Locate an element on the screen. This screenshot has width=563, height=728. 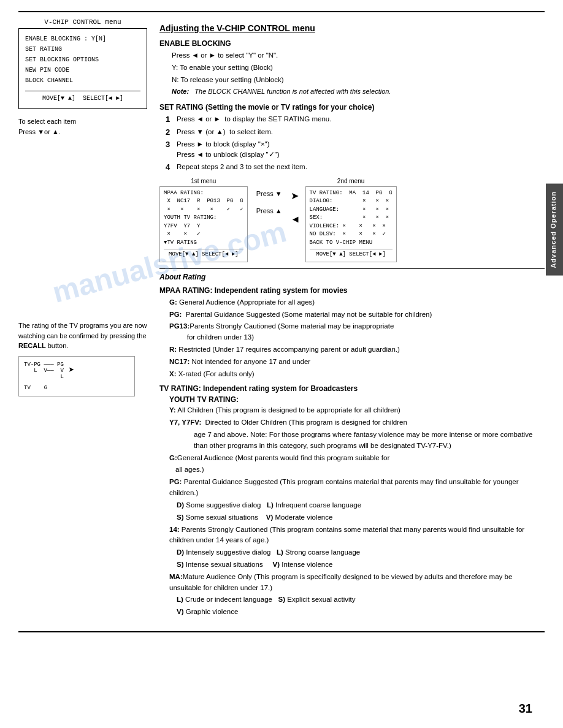
recall-bold: RECALL is located at coordinates (32, 346).